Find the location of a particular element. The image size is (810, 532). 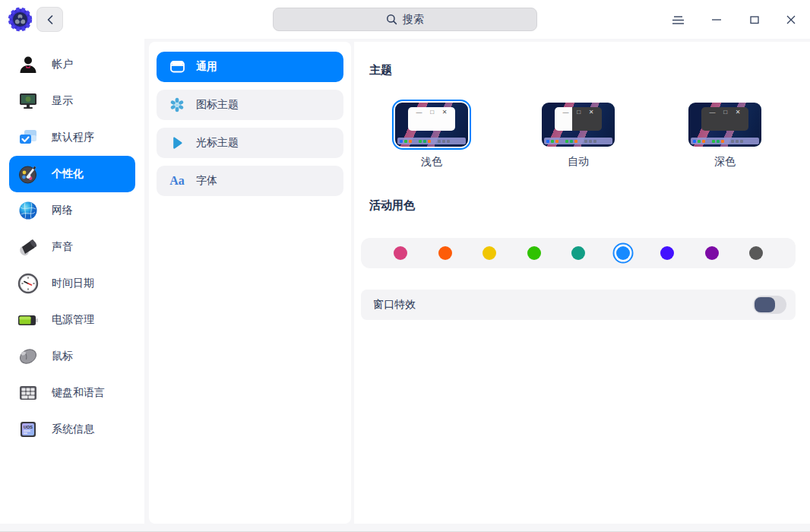

keyboard-icon is located at coordinates (28, 393).